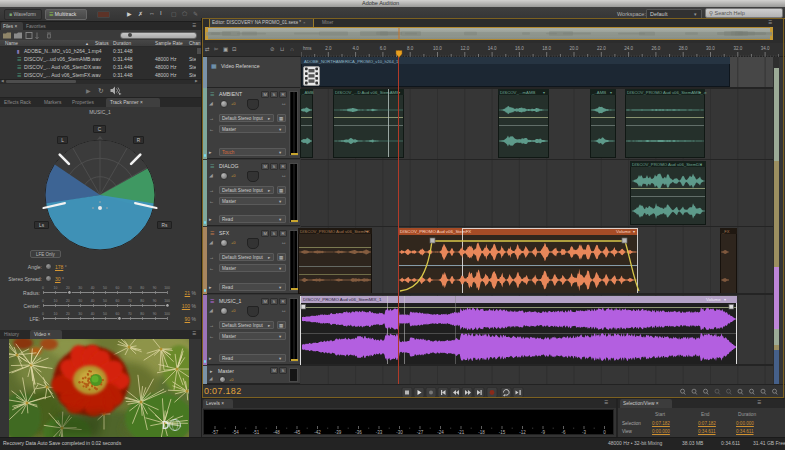 Image resolution: width=785 pixels, height=450 pixels. I want to click on svg-text: -51, so click(256, 432).